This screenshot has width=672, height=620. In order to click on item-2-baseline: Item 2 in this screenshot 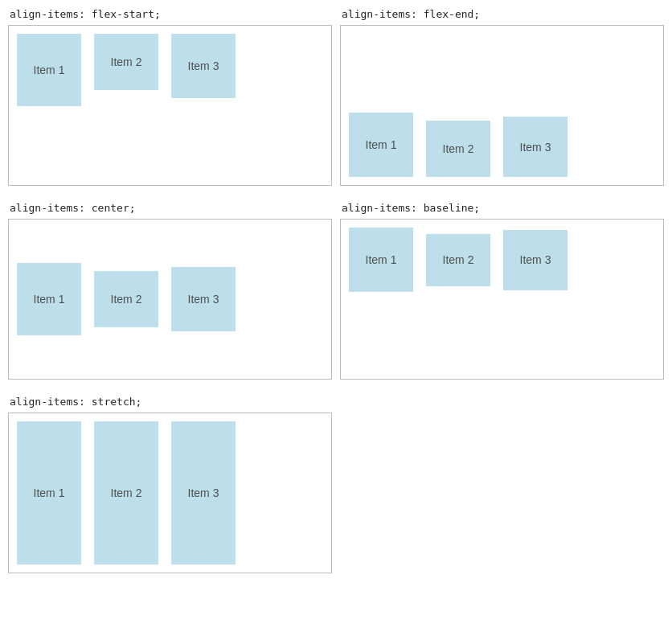, I will do `click(458, 261)`.